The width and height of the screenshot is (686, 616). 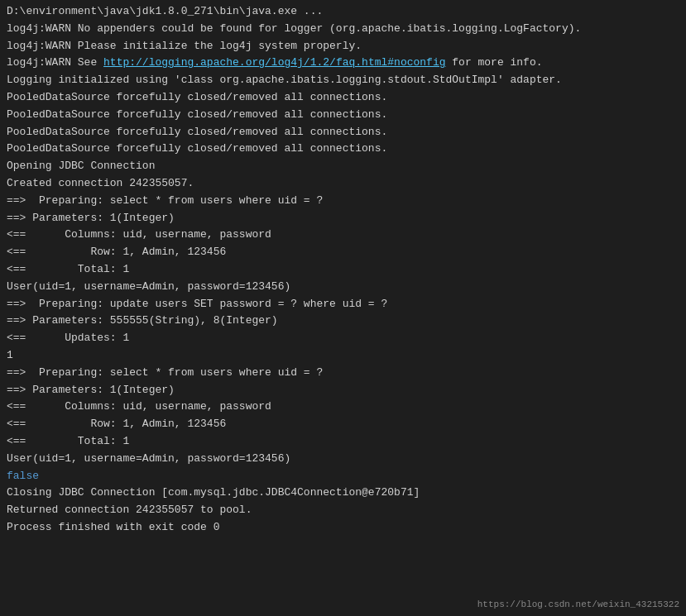 I want to click on console-line: false, so click(x=343, y=476).